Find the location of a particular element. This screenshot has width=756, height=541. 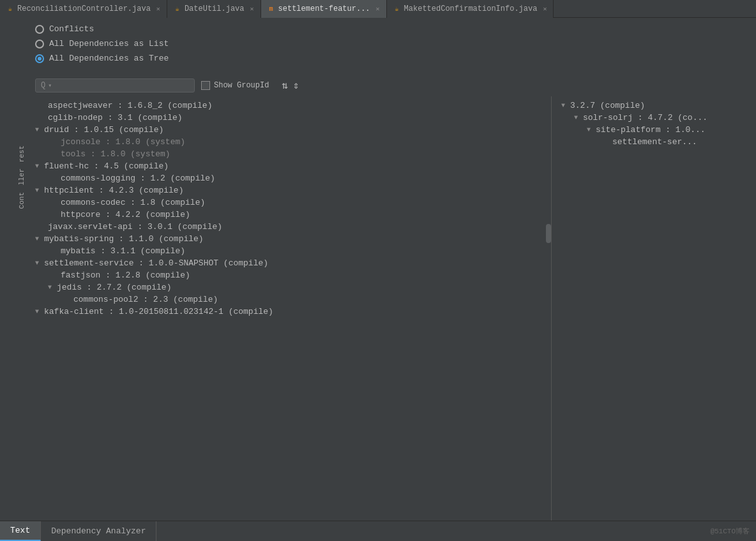

tab-close-makettedconfirmation: ✕ is located at coordinates (545, 9).